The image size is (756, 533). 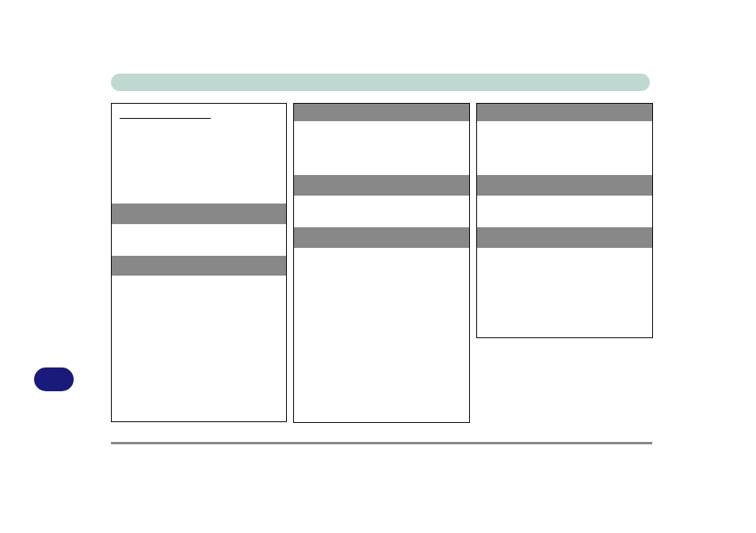 I want to click on col1-title-underline, so click(x=165, y=119).